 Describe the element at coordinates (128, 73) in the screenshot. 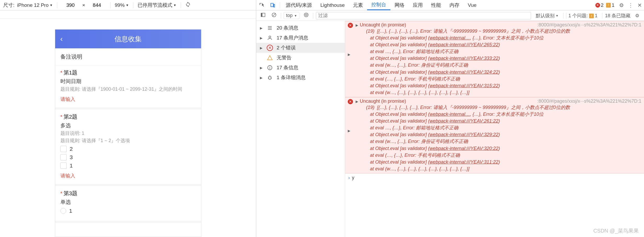

I see `q1-title: *第1题` at that location.